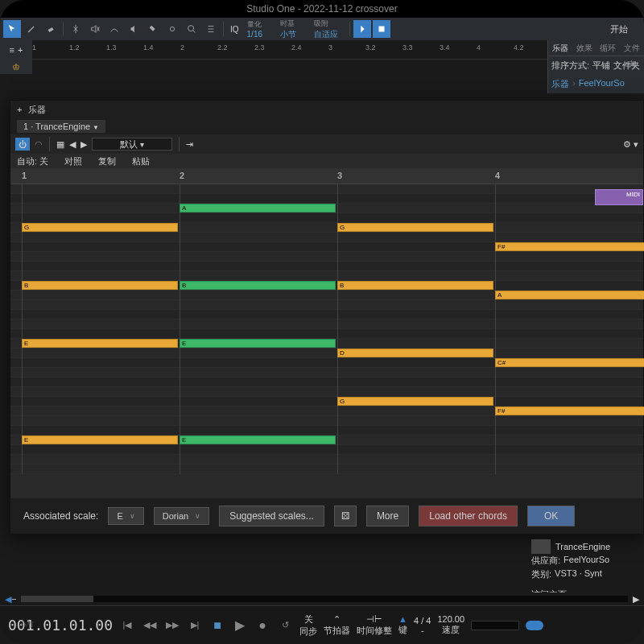 The image size is (644, 644). I want to click on bypass-button: ◠, so click(39, 145).